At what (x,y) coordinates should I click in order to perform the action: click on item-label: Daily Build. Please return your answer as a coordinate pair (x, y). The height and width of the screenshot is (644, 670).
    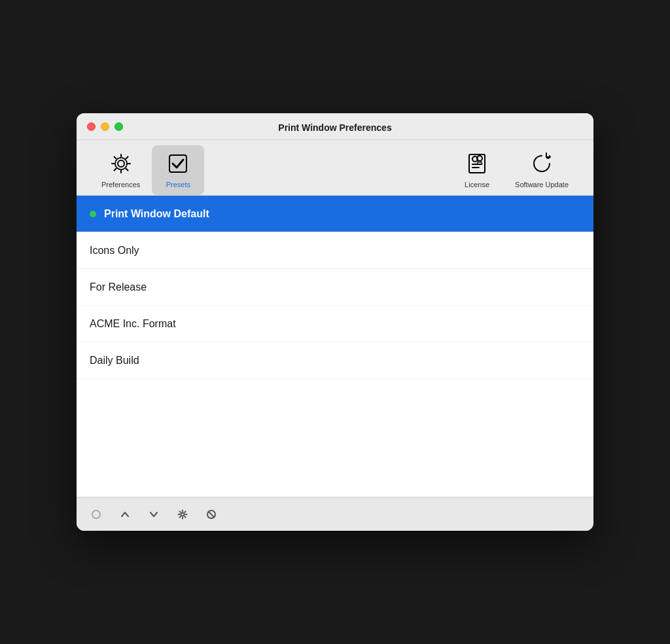
    Looking at the image, I should click on (115, 361).